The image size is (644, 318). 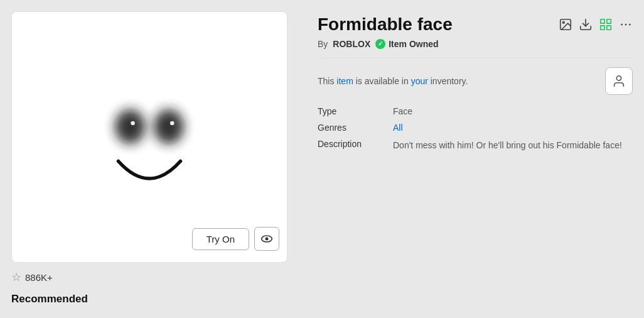 I want to click on availability-text: This item is available in your inventory…, so click(x=393, y=81).